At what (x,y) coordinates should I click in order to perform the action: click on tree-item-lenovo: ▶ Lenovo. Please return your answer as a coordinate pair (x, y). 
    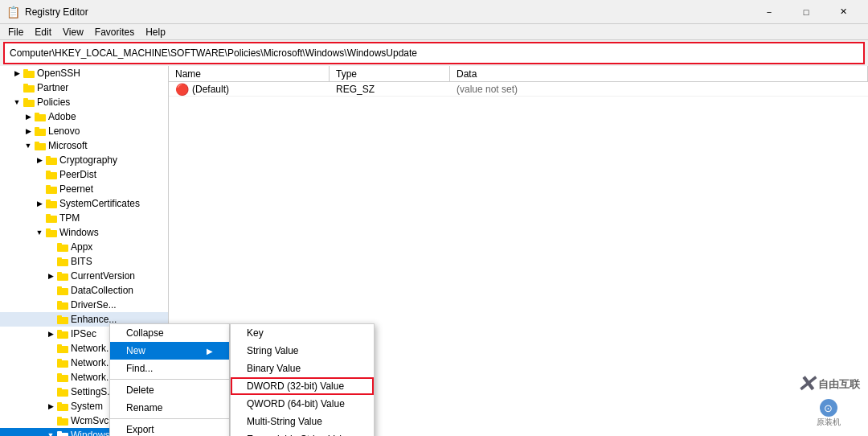
    Looking at the image, I should click on (84, 131).